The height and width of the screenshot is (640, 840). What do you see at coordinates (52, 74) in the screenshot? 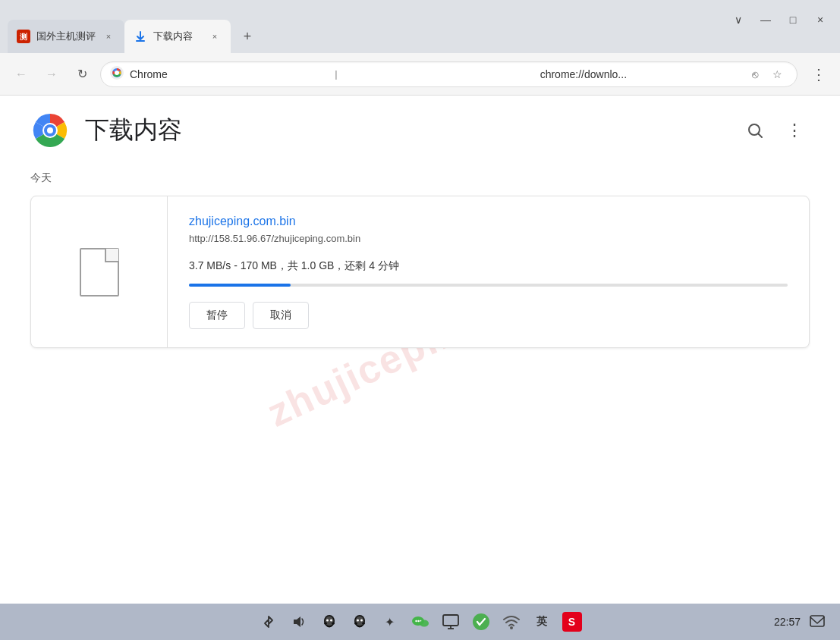
I see `forward-button: →` at bounding box center [52, 74].